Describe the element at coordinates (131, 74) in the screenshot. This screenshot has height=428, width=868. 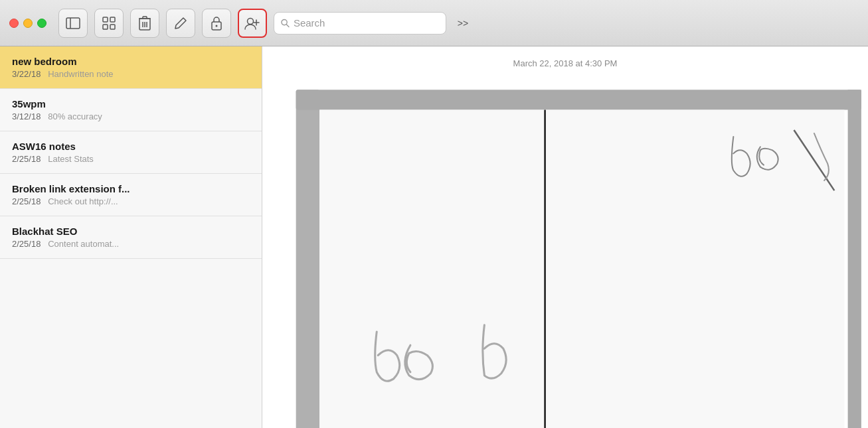
I see `note-meta: 3/22/18 Handwritten note` at that location.